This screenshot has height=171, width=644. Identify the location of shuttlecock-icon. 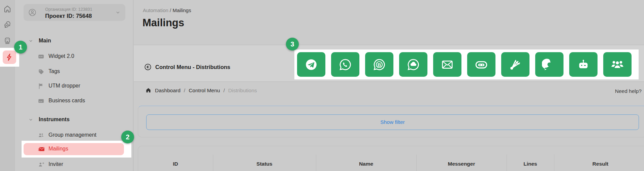
(515, 65).